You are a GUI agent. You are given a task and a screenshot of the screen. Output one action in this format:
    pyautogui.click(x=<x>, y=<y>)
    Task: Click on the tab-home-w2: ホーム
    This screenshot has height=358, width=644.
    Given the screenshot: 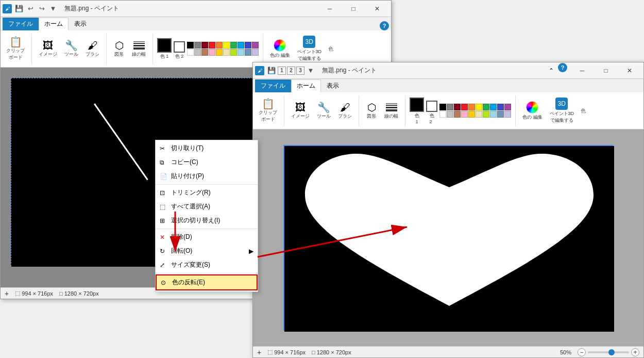 What is the action you would take?
    pyautogui.click(x=306, y=86)
    